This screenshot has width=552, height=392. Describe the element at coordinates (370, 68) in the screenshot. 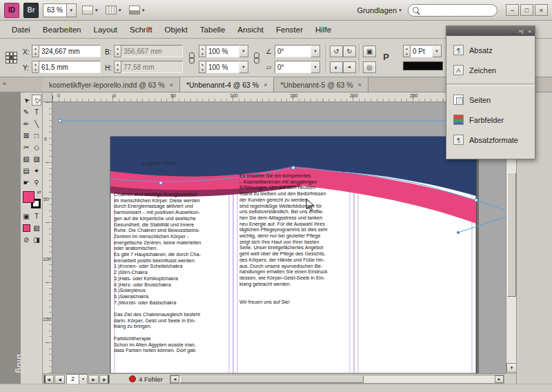

I see `select-content-button: ◎` at that location.